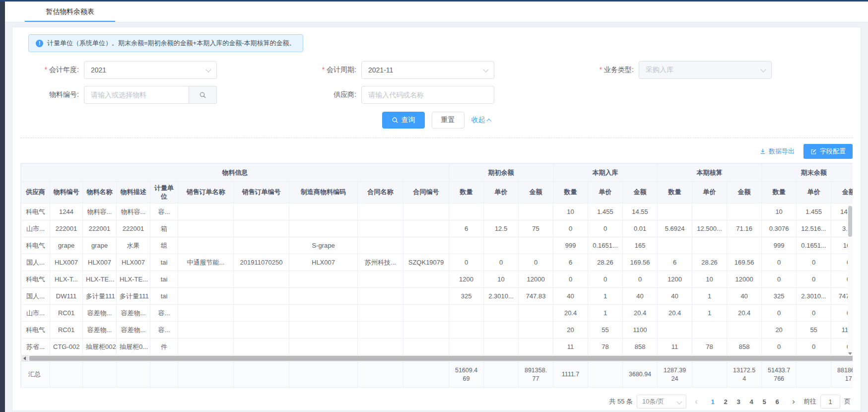 The width and height of the screenshot is (868, 412). What do you see at coordinates (437, 296) in the screenshot?
I see `table-row: 国人...DW111多计量111多计量111tai3252.3010...747…` at bounding box center [437, 296].